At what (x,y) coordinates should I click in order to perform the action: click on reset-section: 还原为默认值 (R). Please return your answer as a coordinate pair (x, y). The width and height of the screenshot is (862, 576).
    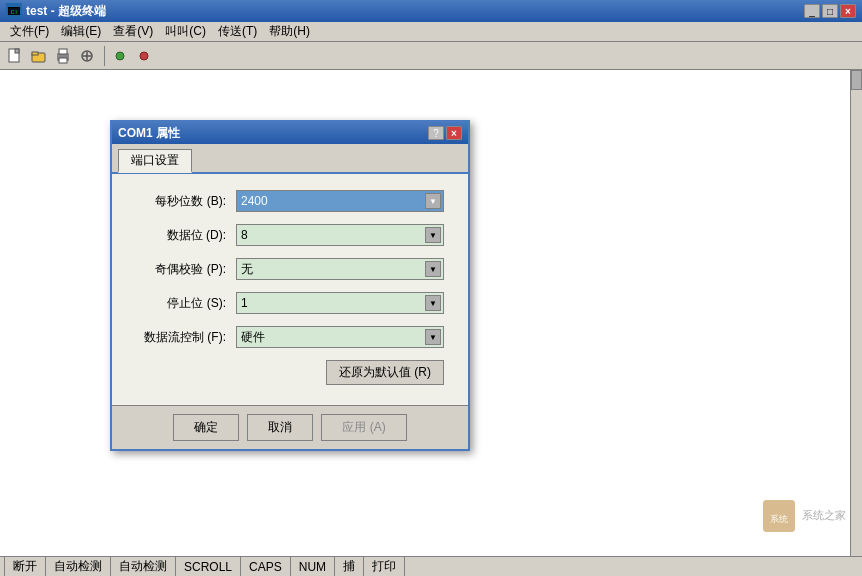
    Looking at the image, I should click on (290, 372).